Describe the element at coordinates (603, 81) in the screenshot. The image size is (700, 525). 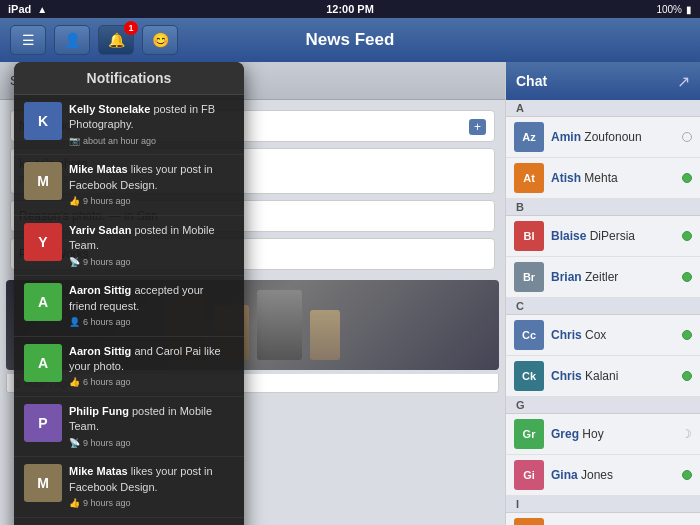
I see `chat-header: Chat ↗` at that location.